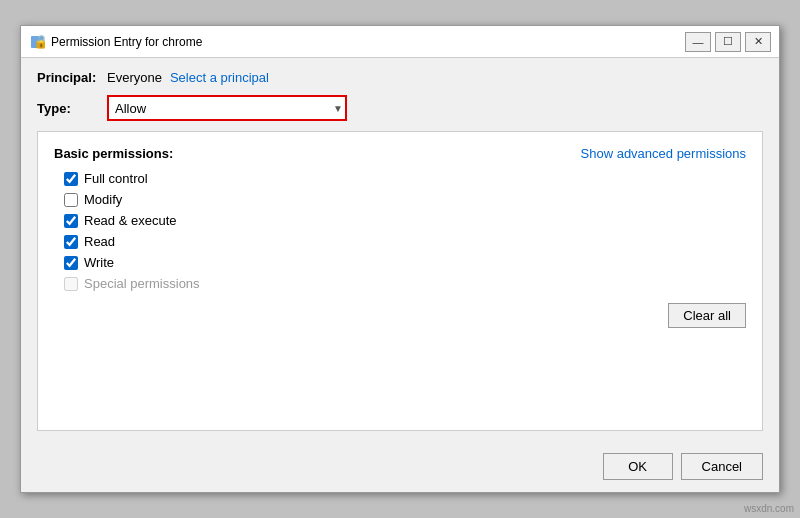 The image size is (800, 518). What do you see at coordinates (71, 200) in the screenshot?
I see `modify-checkbox` at bounding box center [71, 200].